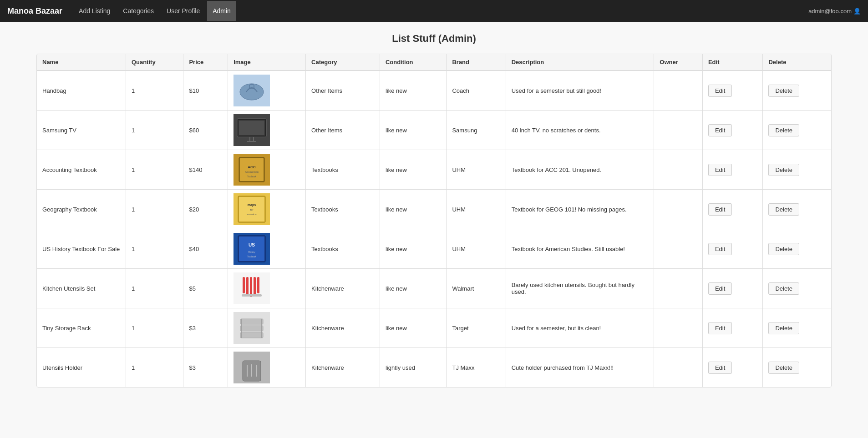  Describe the element at coordinates (835, 11) in the screenshot. I see `navbar-right: admin@foo.com 👤` at that location.